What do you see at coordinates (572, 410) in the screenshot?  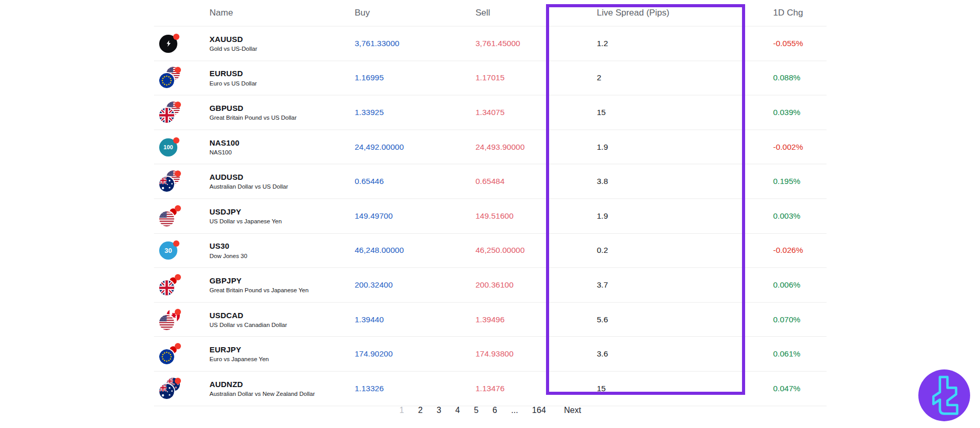 I see `next-page-button: Next` at bounding box center [572, 410].